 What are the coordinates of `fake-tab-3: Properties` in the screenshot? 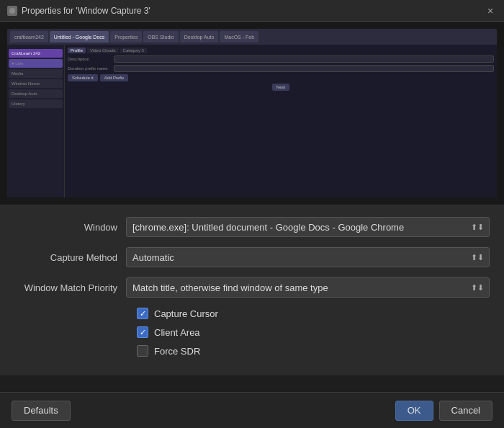 It's located at (126, 37).